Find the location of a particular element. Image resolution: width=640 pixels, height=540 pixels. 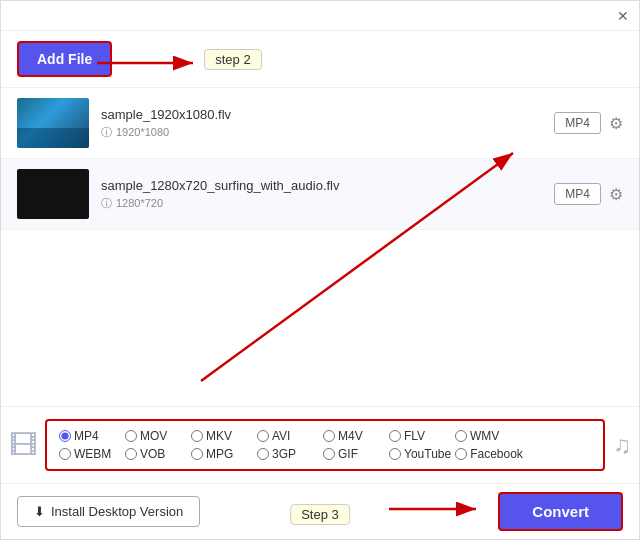

format-mpg: MPG is located at coordinates (222, 454).